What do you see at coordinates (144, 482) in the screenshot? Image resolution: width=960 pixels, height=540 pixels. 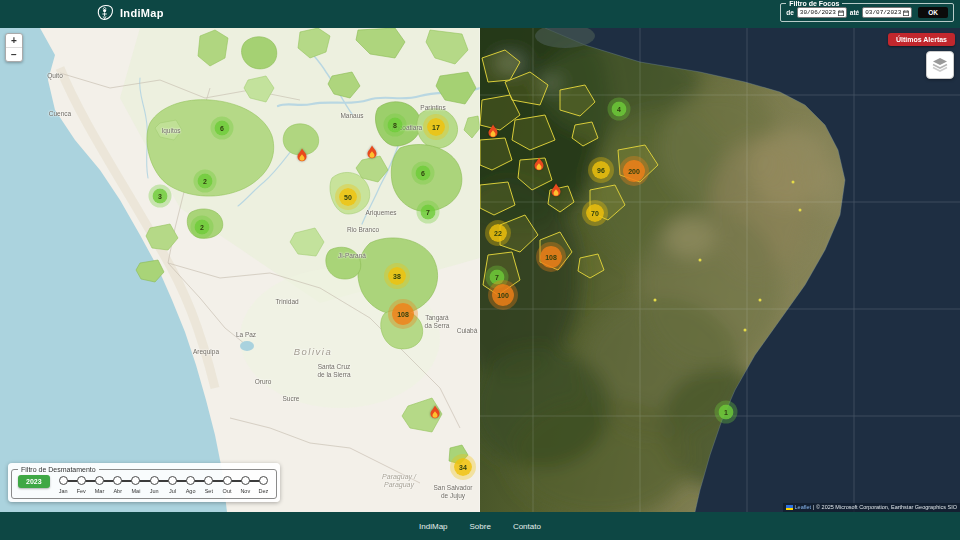 I see `deforestation-filter-panel: Filtro de Desmatamento 2023 JanFevMarAbr…` at bounding box center [144, 482].